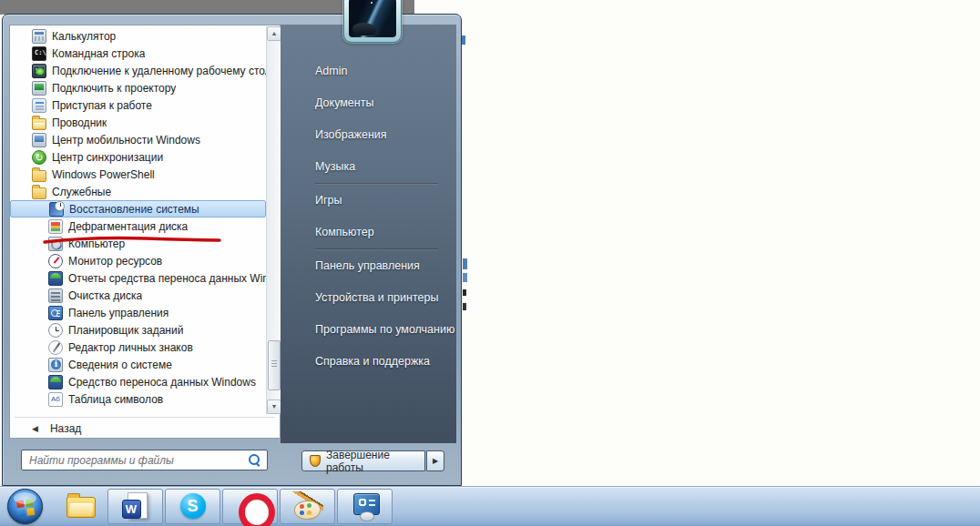 This screenshot has height=526, width=980. I want to click on program-label: Подключить к проектору, so click(114, 88).